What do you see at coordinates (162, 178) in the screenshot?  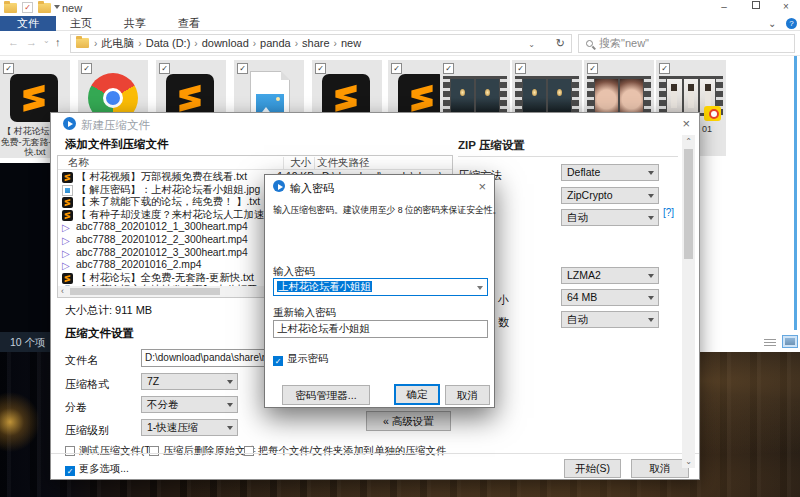 I see `file-name: 【 村花视频】万部视频免费在线看.txt` at bounding box center [162, 178].